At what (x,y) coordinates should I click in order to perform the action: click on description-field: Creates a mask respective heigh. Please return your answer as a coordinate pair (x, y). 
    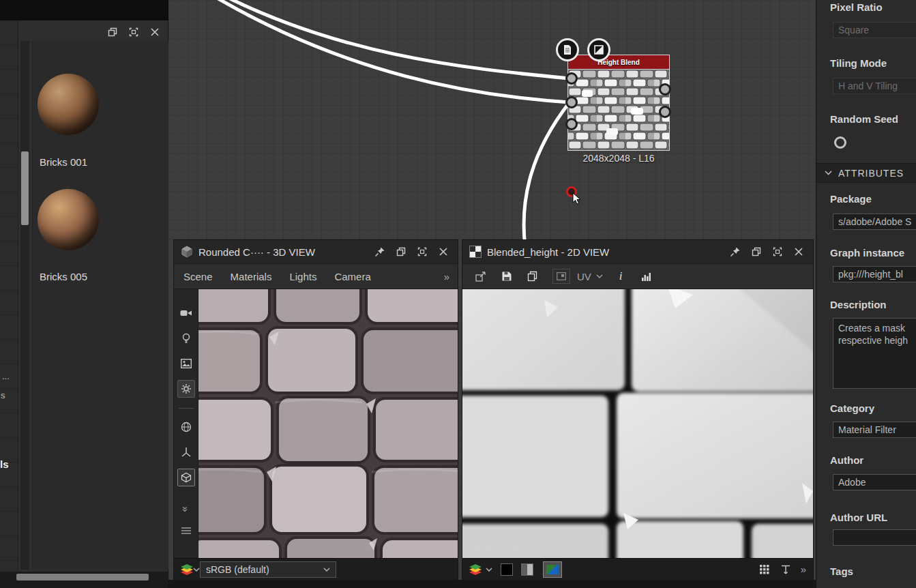
    Looking at the image, I should click on (874, 353).